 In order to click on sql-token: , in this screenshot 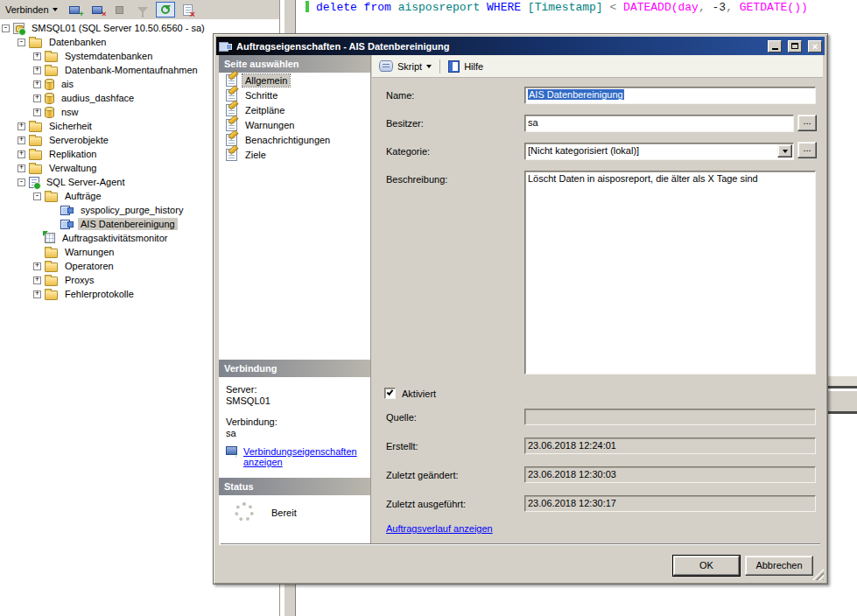, I will do `click(733, 7)`.